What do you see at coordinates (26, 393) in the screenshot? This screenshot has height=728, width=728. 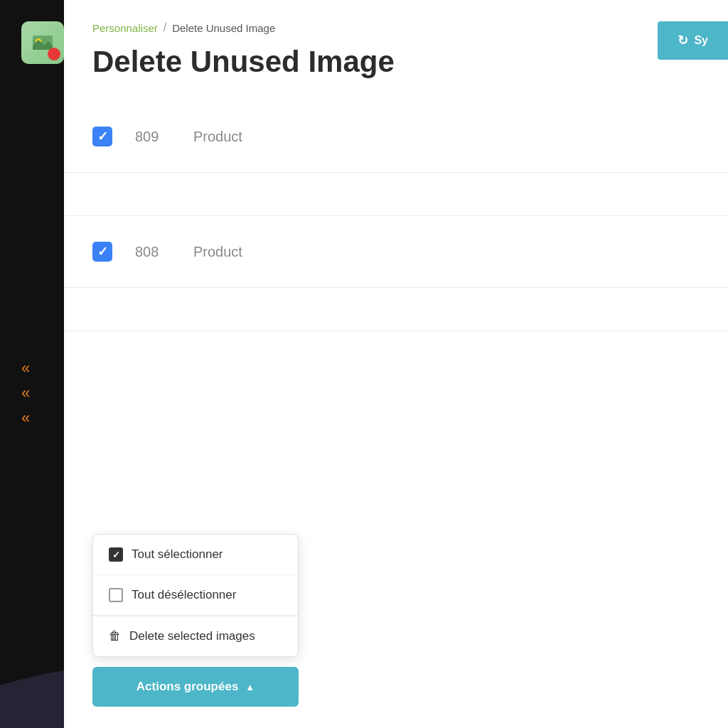 I see `sidebar-chevrons: « « «` at bounding box center [26, 393].